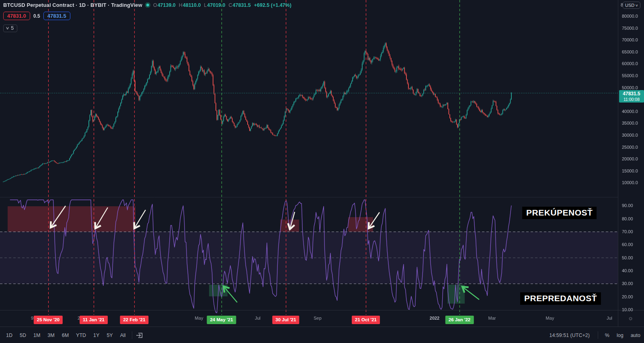 The height and width of the screenshot is (343, 644). What do you see at coordinates (560, 213) in the screenshot?
I see `overbought-label: PREKÚPENOSŤ` at bounding box center [560, 213].